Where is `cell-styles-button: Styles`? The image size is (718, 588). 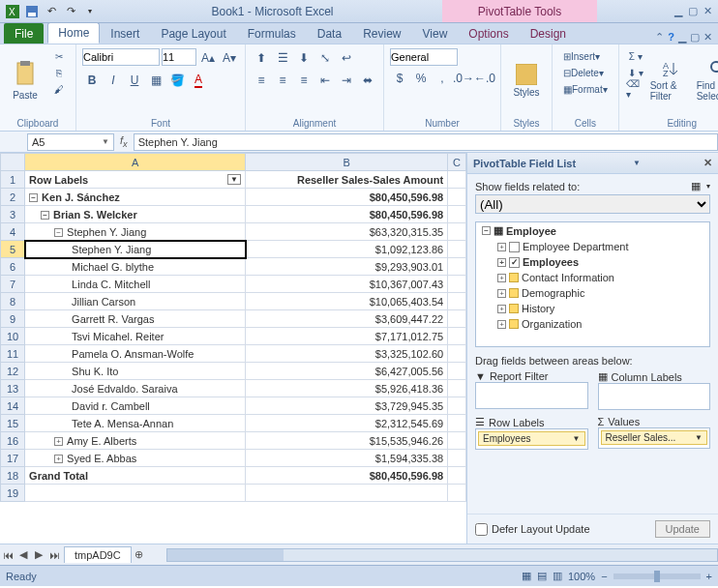 cell-styles-button: Styles is located at coordinates (526, 80).